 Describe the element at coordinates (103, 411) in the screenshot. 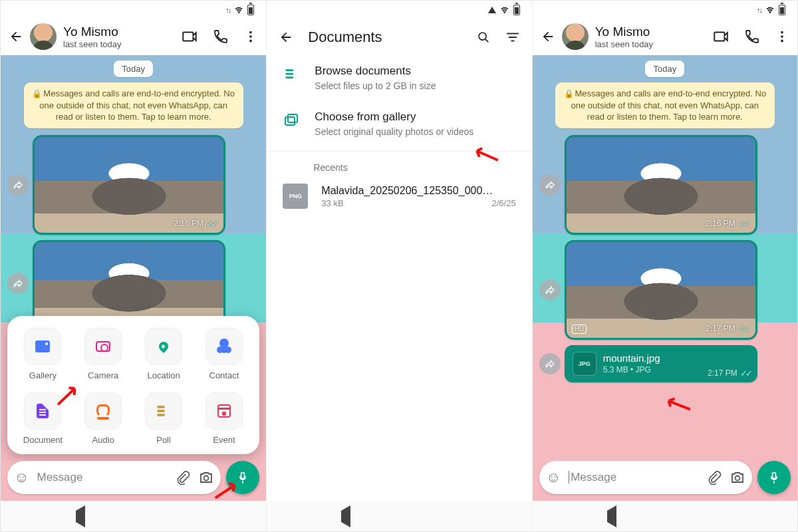

I see `headphones-icon` at that location.